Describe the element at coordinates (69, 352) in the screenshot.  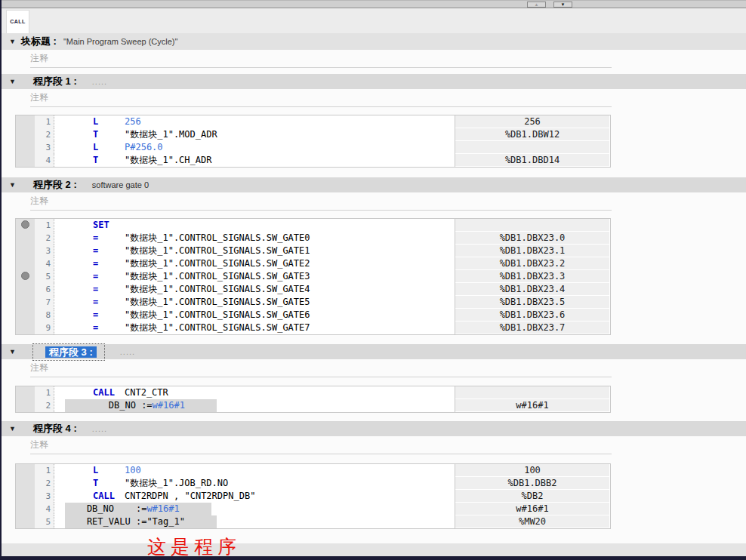
I see `network-title-focus-box: 程序段 3 :` at that location.